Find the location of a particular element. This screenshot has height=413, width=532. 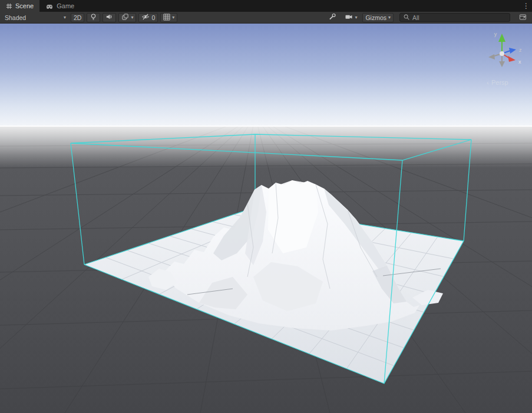

effects-dropdown-button: ▾ is located at coordinates (127, 18).